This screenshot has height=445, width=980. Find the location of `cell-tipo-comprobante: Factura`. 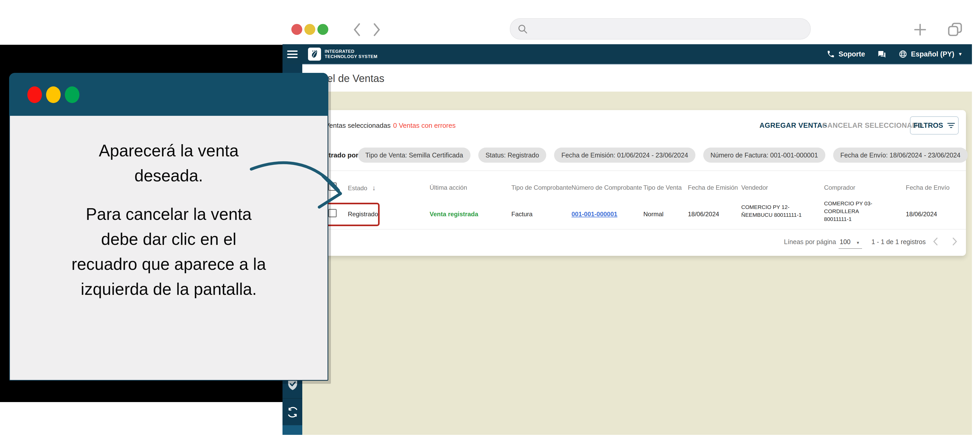

cell-tipo-comprobante: Factura is located at coordinates (522, 215).